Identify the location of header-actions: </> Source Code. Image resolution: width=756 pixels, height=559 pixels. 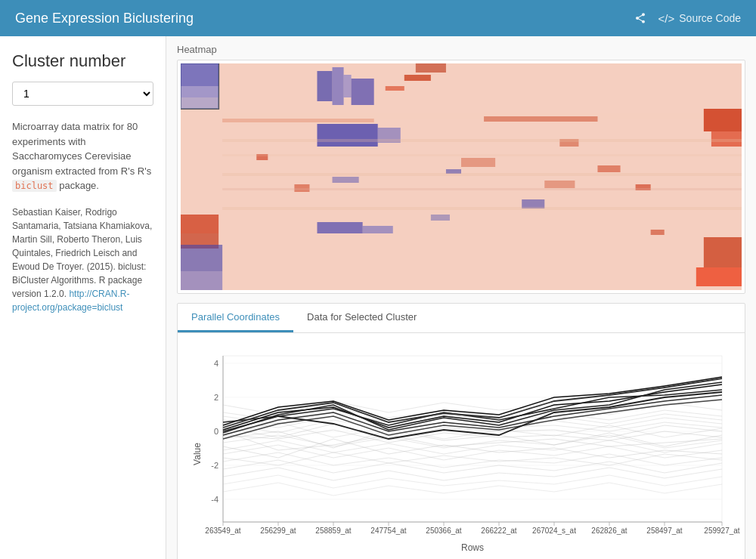
(688, 18).